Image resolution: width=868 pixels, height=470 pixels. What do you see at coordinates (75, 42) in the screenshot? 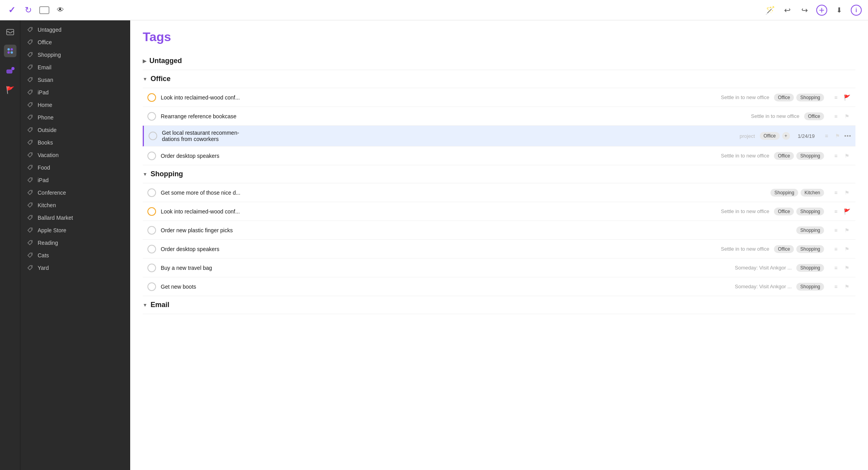
I see `sidebar-item-office: Office` at bounding box center [75, 42].